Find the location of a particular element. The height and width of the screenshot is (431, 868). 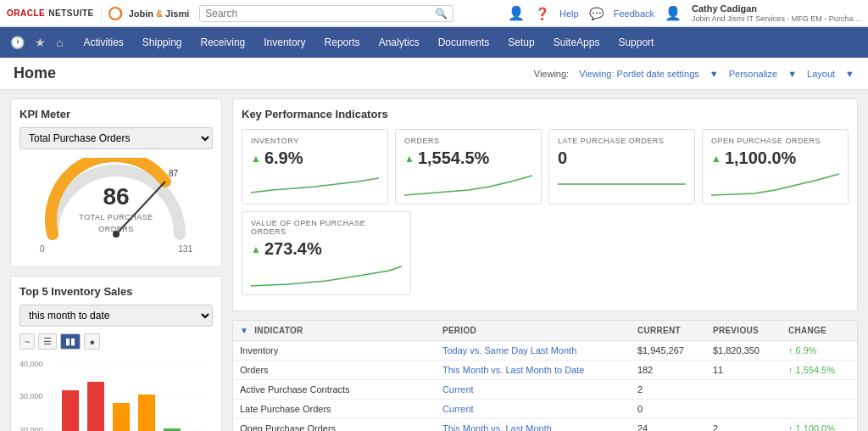

user-avatar-icon: 👤 is located at coordinates (673, 14).